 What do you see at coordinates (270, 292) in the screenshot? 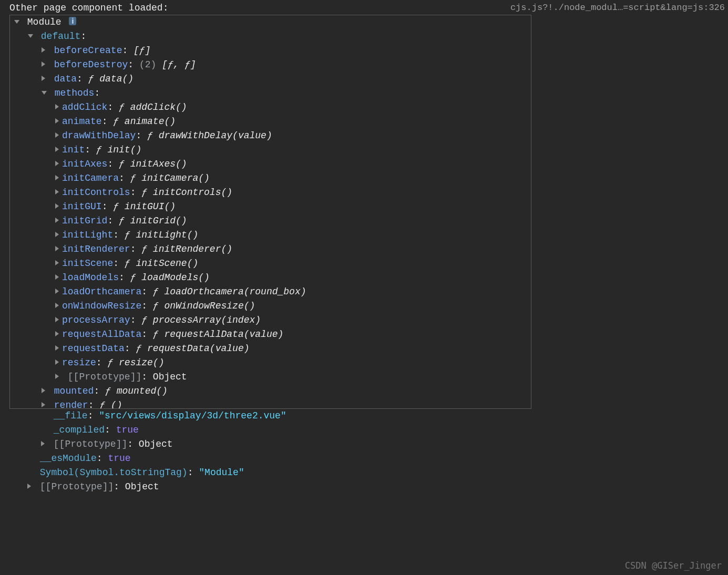
I see `tree-row-method: loadOrthcamera: ƒ loadOrthcamera(round_b…` at bounding box center [270, 292].